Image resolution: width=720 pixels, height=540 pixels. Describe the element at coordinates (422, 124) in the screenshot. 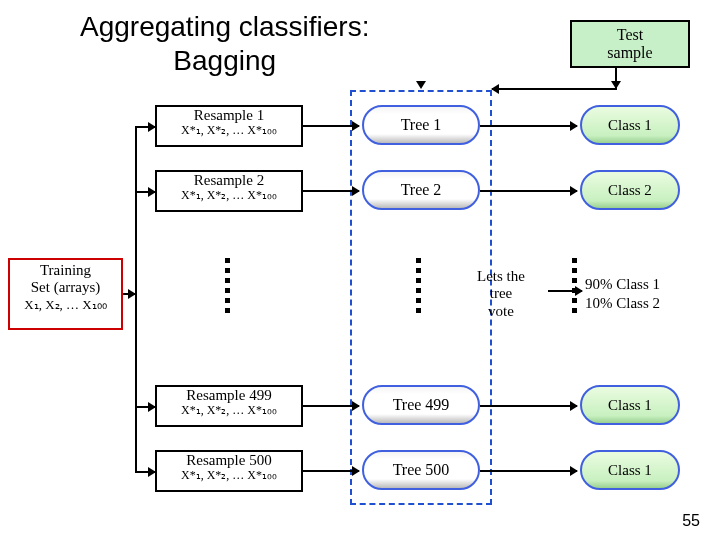

I see `tree-1-label: Tree 1` at that location.